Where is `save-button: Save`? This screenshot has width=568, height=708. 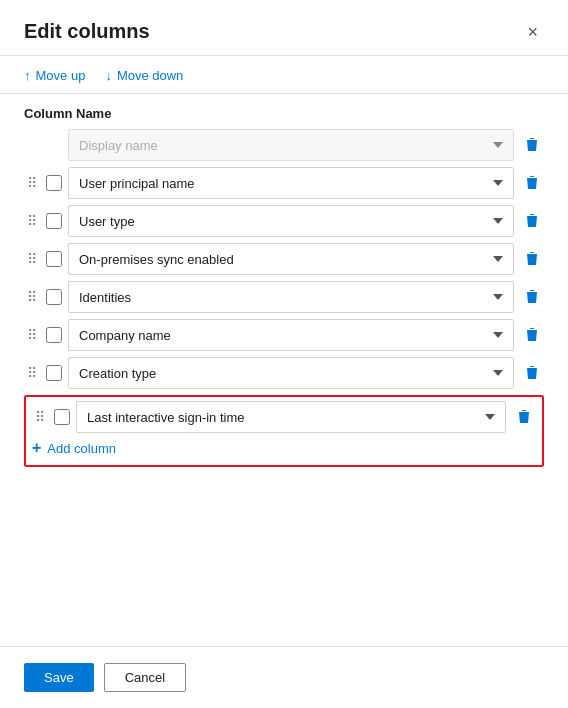
save-button: Save is located at coordinates (59, 678).